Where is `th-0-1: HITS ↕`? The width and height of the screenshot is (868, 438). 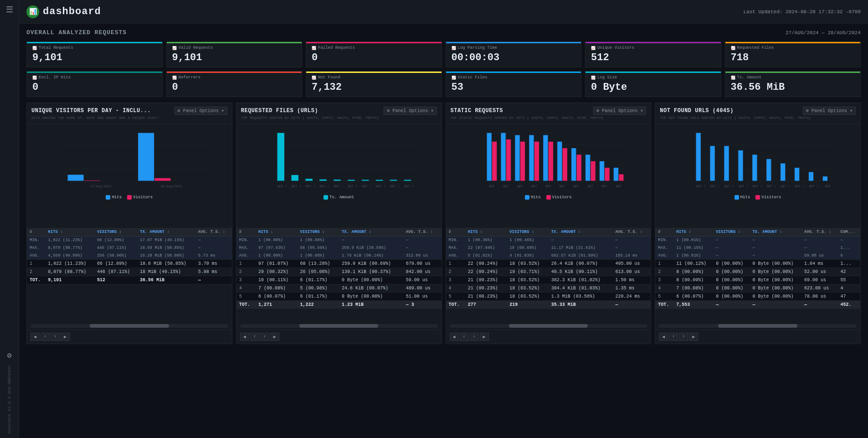 th-0-1: HITS ↕ is located at coordinates (70, 232).